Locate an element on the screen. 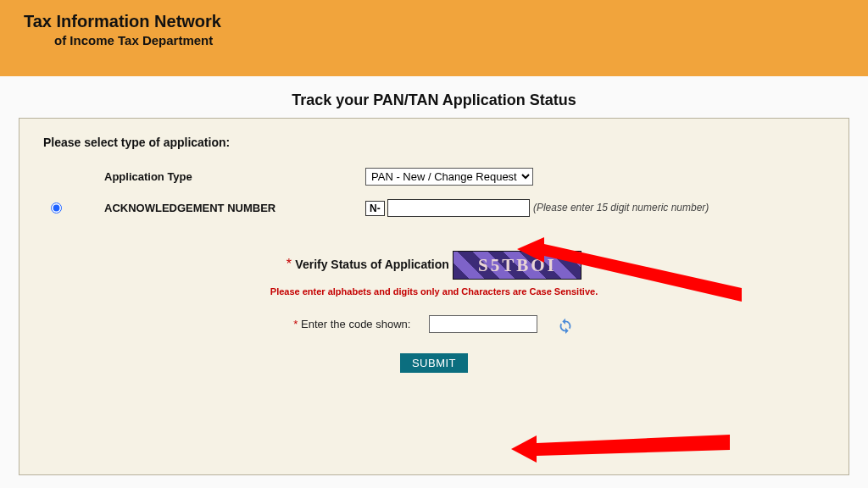 This screenshot has height=488, width=868. label-app-type: Application Type is located at coordinates (148, 176).